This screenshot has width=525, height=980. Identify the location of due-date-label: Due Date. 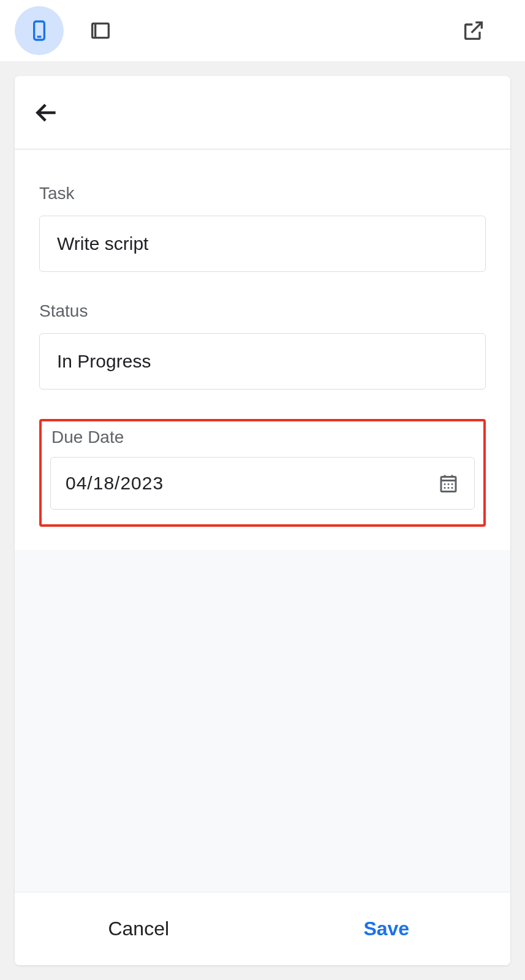
(263, 437).